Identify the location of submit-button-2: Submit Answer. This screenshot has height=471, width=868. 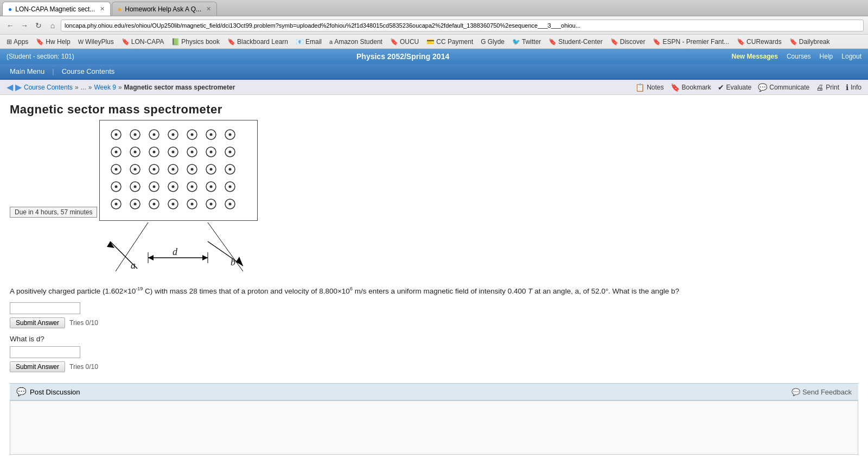
(37, 367).